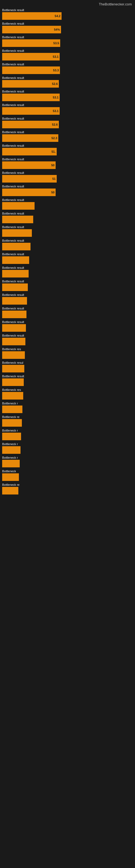 This screenshot has height=868, width=135. What do you see at coordinates (54, 179) in the screenshot?
I see `bar-value: 51` at bounding box center [54, 179].